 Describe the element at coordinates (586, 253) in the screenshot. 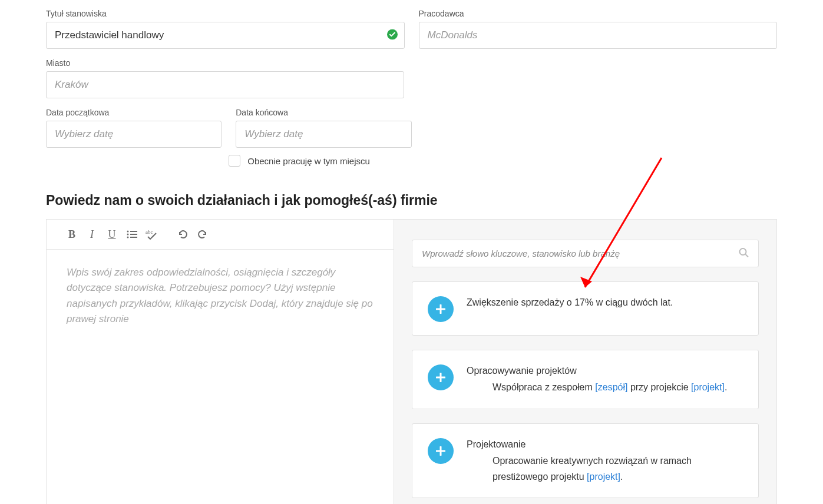

I see `suggestion-search-input` at that location.